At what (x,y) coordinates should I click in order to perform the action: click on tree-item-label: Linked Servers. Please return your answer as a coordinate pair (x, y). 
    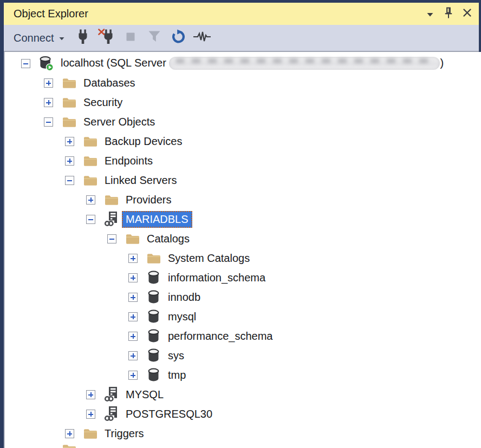
    Looking at the image, I should click on (141, 181).